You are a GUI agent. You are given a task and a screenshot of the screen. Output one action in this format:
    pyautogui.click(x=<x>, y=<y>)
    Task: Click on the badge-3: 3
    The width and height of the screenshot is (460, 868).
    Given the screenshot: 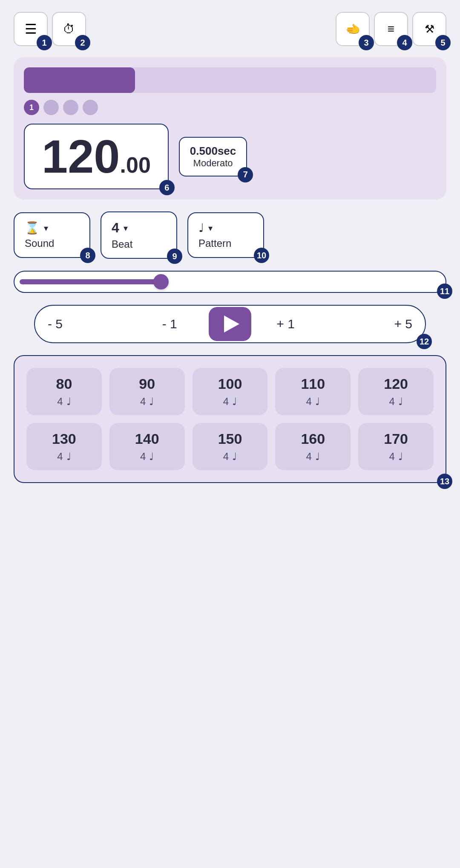 What is the action you would take?
    pyautogui.click(x=366, y=43)
    